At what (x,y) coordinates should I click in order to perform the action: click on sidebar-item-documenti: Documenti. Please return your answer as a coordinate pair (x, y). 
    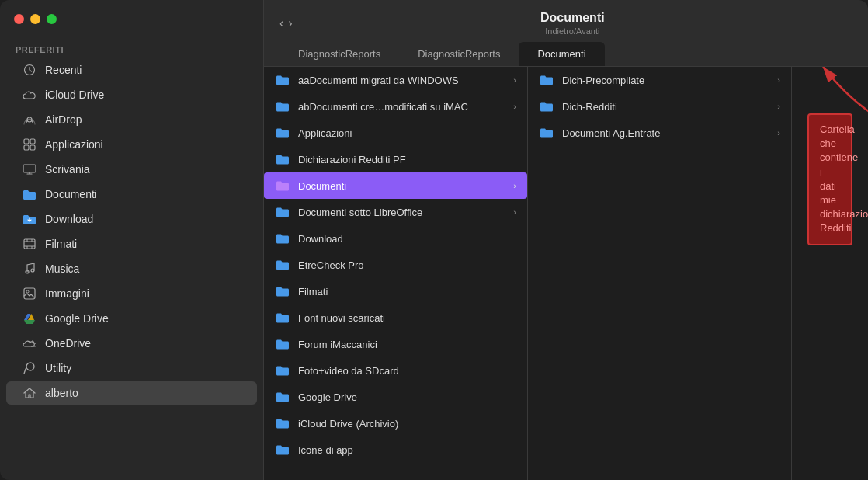
    Looking at the image, I should click on (132, 194).